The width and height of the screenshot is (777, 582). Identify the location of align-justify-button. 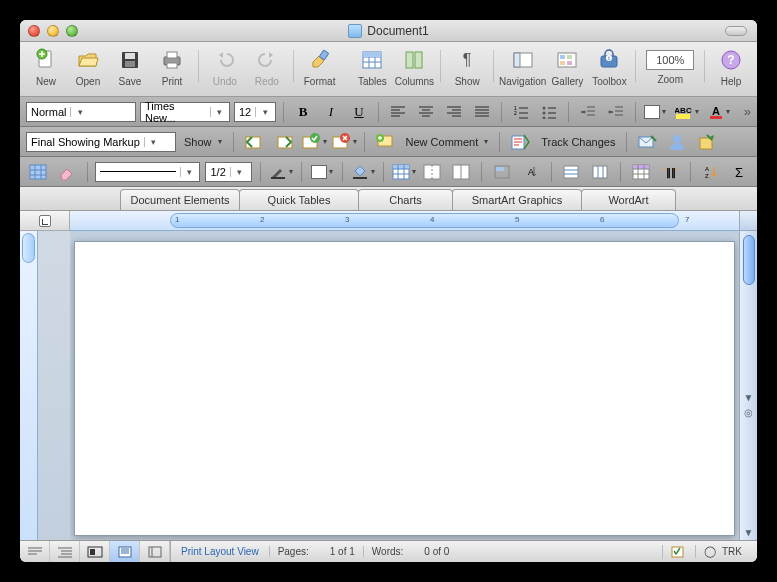
(482, 112).